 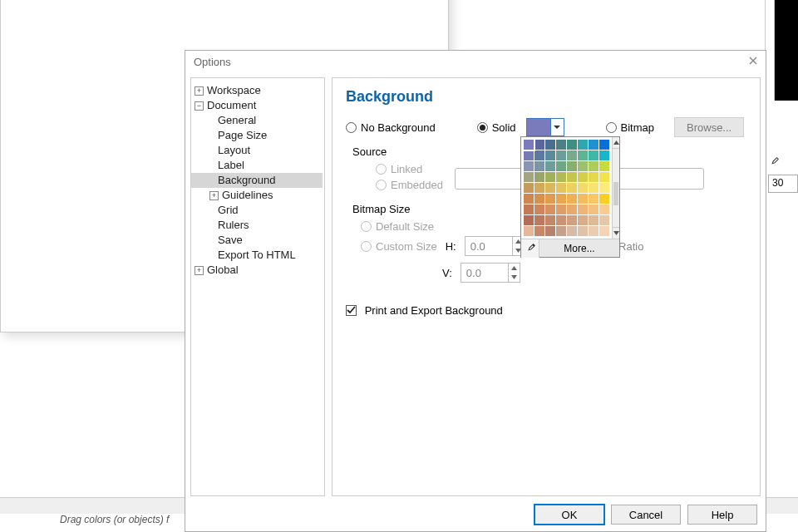 What do you see at coordinates (783, 184) in the screenshot?
I see `property-numeric-field: 30` at bounding box center [783, 184].